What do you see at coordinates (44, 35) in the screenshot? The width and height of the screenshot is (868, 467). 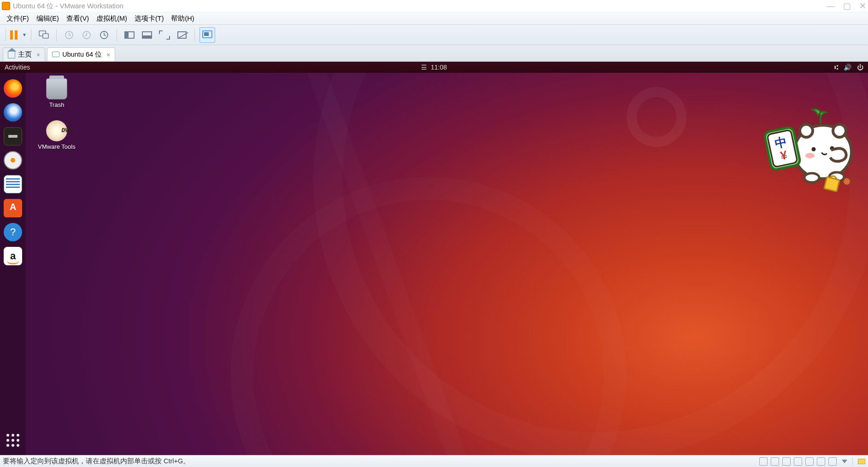 I see `devices-icon` at bounding box center [44, 35].